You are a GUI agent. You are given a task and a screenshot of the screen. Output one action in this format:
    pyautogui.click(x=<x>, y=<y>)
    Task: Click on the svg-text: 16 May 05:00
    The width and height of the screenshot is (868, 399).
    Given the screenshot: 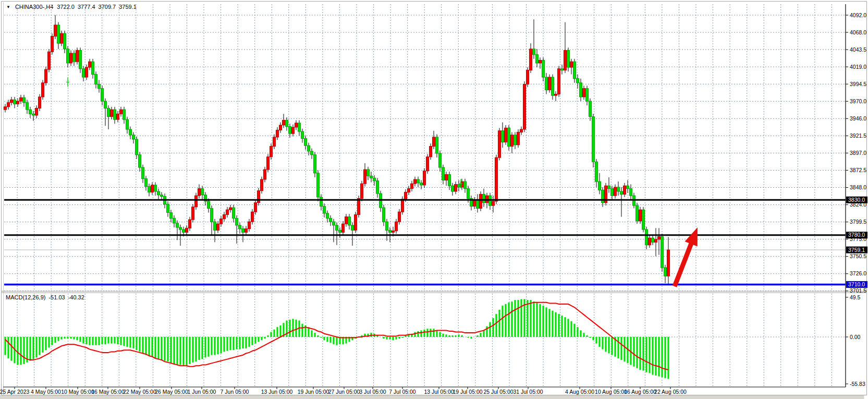 What is the action you would take?
    pyautogui.click(x=108, y=392)
    